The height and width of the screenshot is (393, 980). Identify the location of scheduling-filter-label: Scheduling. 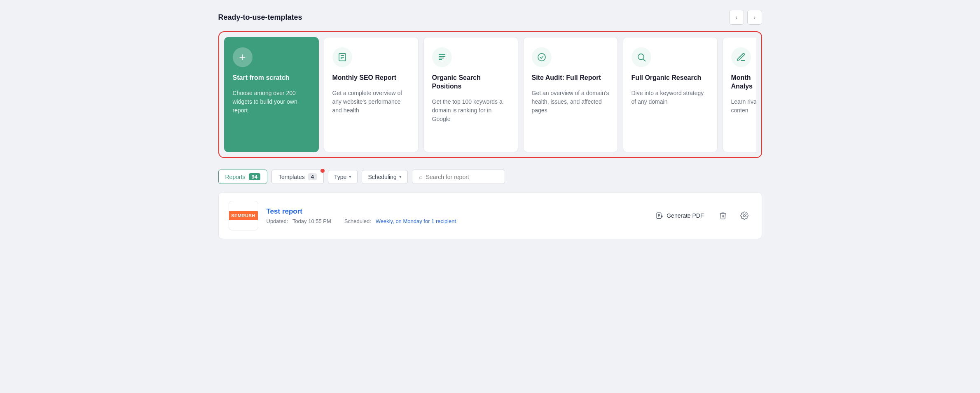
(382, 177).